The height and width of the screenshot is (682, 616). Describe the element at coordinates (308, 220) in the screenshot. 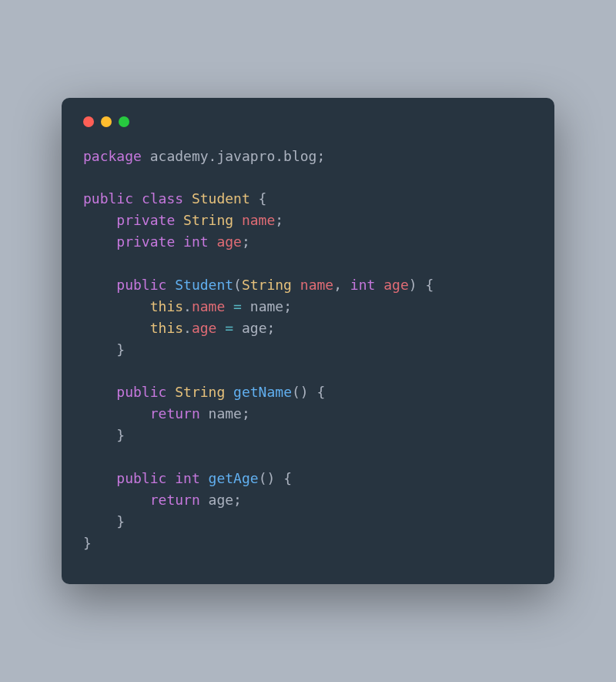

I see `code-line: private String name;` at that location.